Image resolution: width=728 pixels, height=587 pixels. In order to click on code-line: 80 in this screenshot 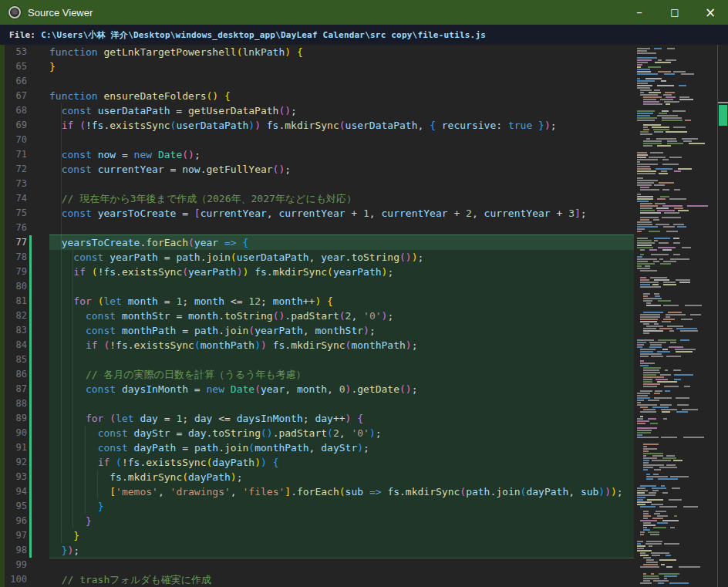, I will do `click(317, 287)`.